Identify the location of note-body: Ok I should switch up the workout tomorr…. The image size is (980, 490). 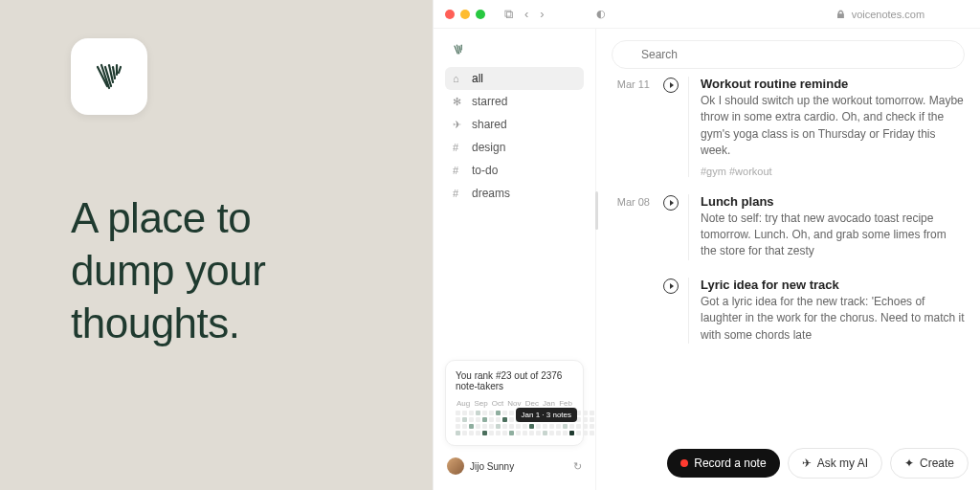
(833, 126).